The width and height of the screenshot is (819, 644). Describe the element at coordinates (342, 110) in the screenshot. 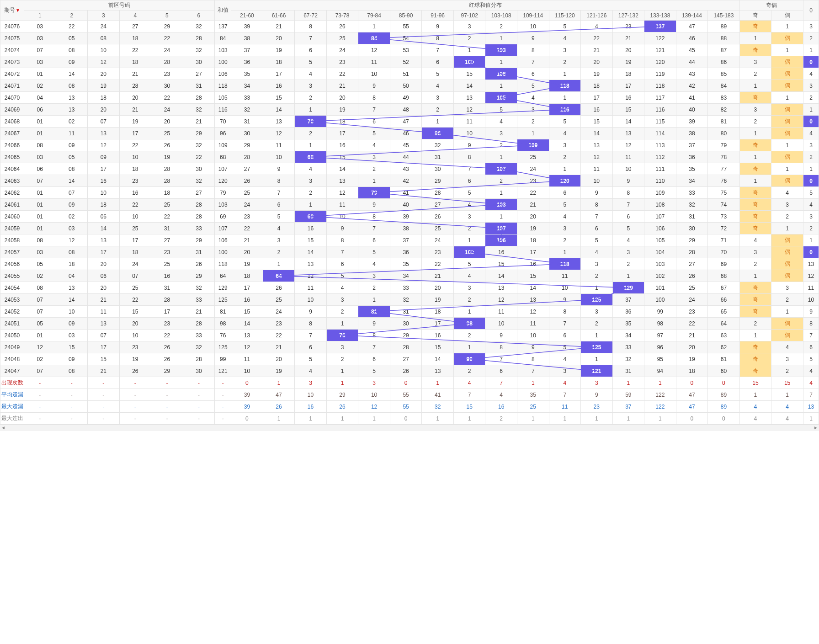

I see `cell-dist: 19` at that location.